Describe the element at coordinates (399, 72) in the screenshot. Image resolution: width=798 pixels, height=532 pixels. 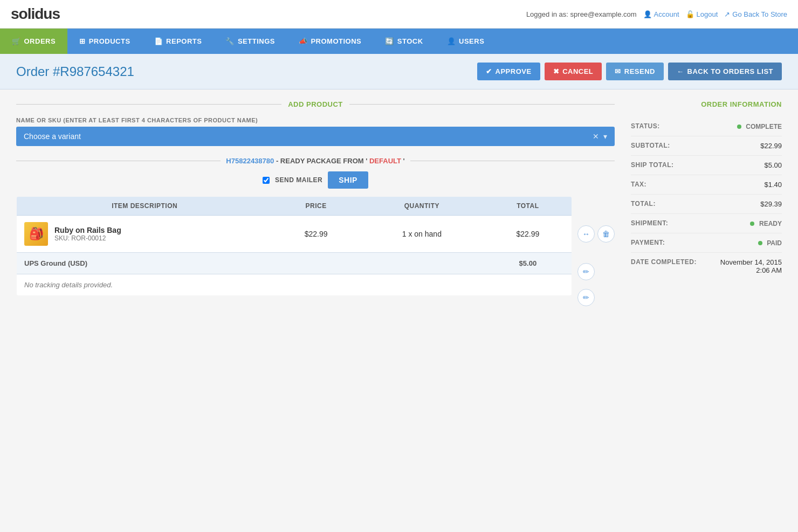
I see `order-header: Order #R987654321 ✔ APPROVE ✖ CANCEL ✉ R…` at that location.